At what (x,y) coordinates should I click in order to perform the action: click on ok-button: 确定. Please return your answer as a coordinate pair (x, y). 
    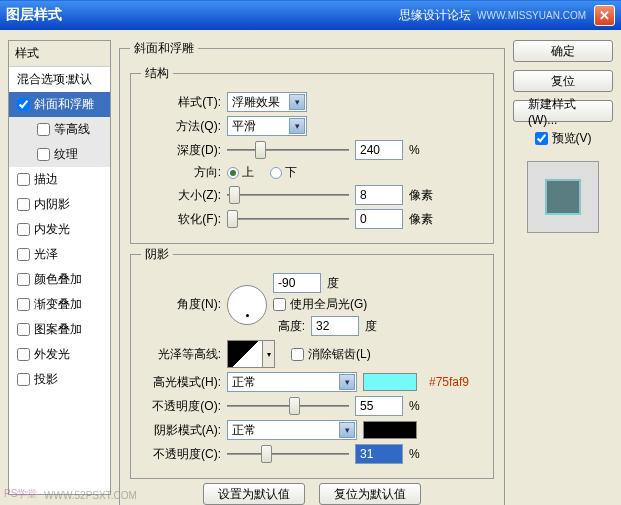
    Looking at the image, I should click on (563, 51).